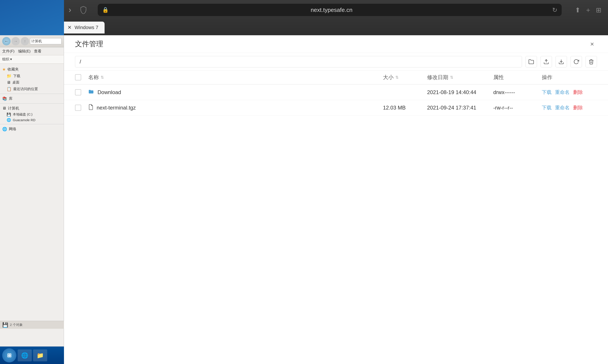 This screenshot has width=608, height=364. What do you see at coordinates (32, 59) in the screenshot?
I see `organize-bar: 组织 ▾` at bounding box center [32, 59].